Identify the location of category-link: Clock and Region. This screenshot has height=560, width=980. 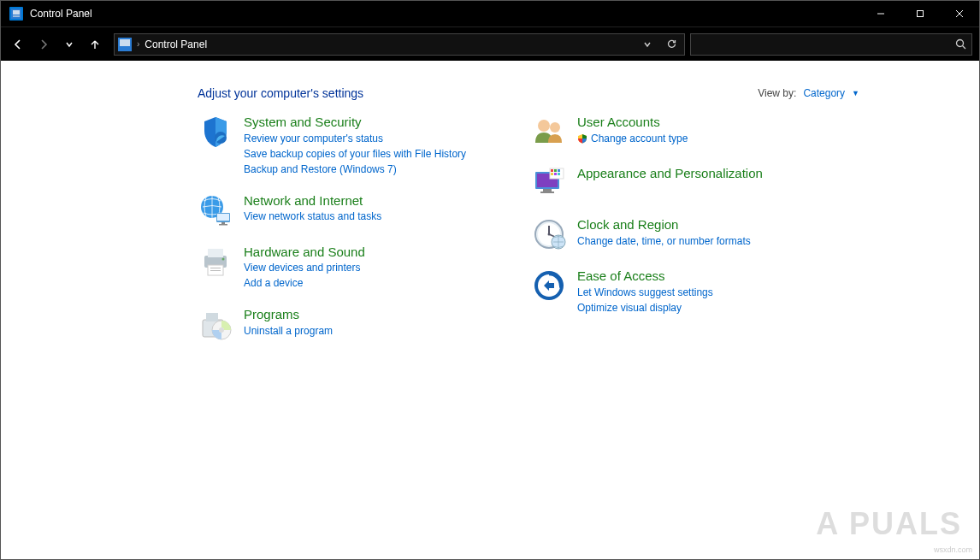
(664, 225).